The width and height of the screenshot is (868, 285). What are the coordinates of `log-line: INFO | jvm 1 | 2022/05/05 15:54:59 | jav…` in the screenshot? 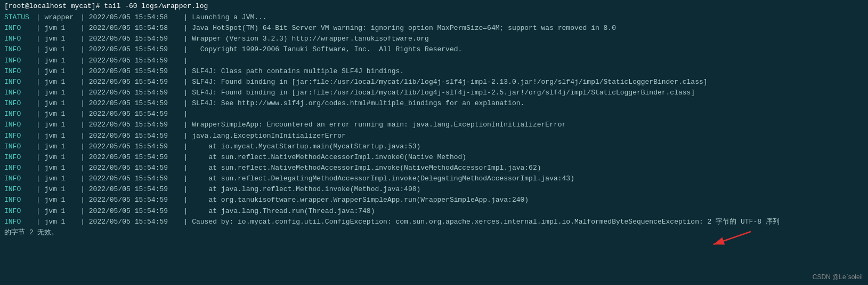 It's located at (434, 136).